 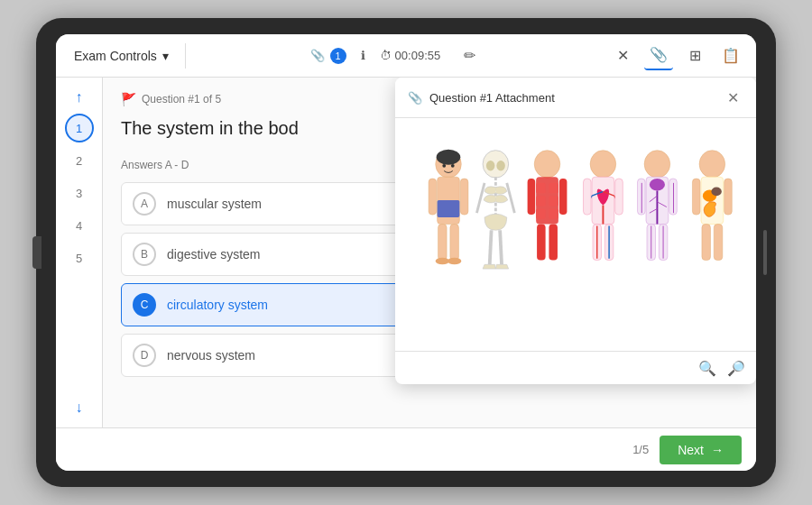 I want to click on tablet-side-bar, so click(x=765, y=252).